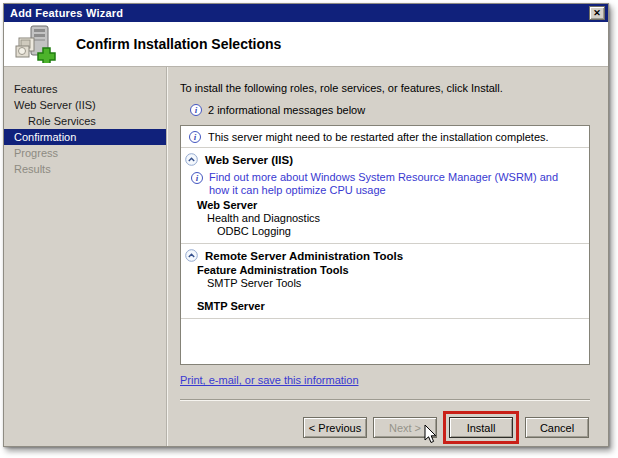 The image size is (618, 458). Describe the element at coordinates (66, 13) in the screenshot. I see `window-title: Add Features Wizard` at that location.